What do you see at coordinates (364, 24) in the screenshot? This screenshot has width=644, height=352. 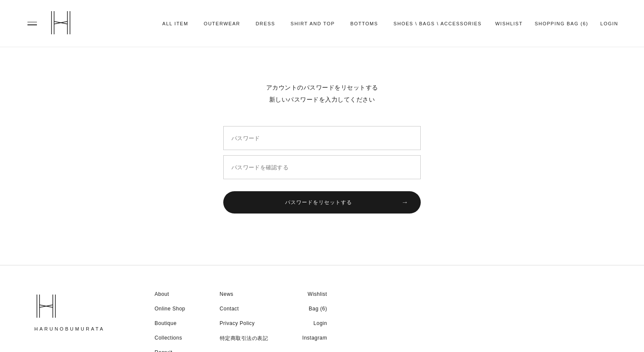 I see `nav-bottoms: BOTTOMS` at bounding box center [364, 24].